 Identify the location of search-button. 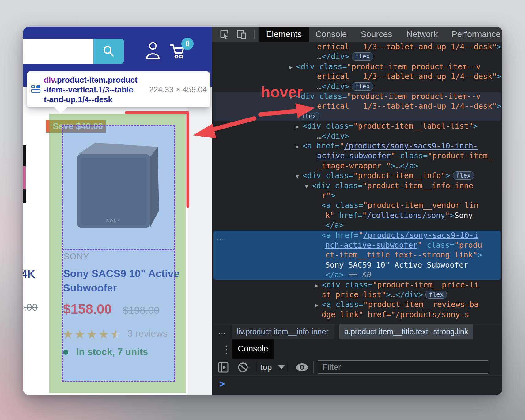
(108, 51).